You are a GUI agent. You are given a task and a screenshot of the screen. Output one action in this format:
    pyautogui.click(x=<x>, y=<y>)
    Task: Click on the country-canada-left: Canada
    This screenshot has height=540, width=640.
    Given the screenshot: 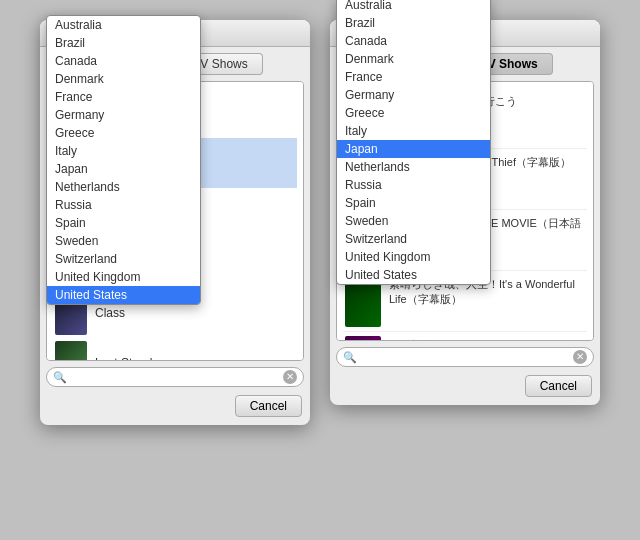 What is the action you would take?
    pyautogui.click(x=124, y=61)
    